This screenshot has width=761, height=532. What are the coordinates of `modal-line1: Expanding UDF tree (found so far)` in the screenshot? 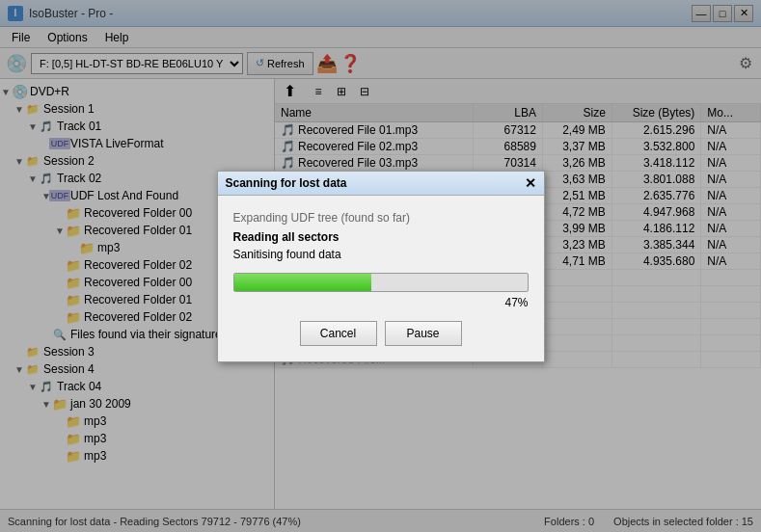 It's located at (381, 218).